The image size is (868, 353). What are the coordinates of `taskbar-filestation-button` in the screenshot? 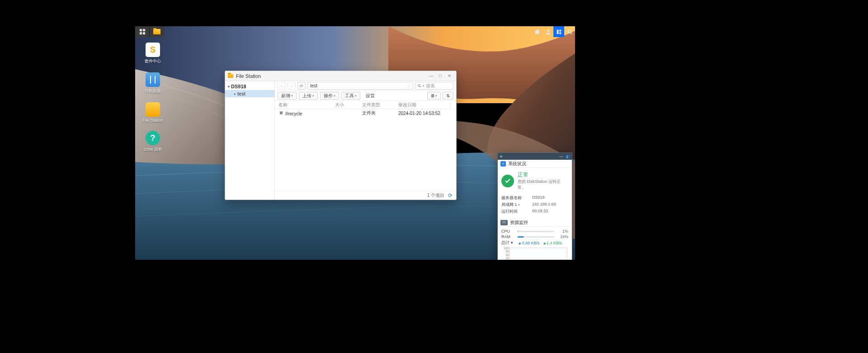 It's located at (157, 32).